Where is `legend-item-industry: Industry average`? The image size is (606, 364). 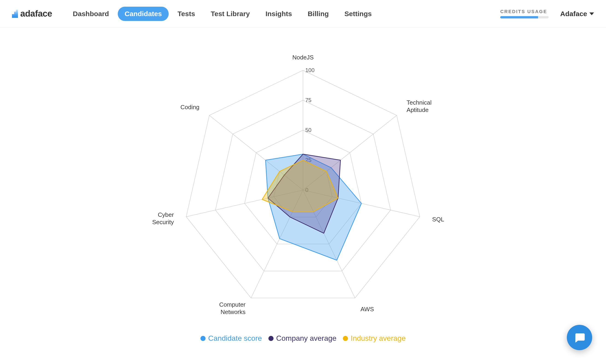 legend-item-industry: Industry average is located at coordinates (374, 338).